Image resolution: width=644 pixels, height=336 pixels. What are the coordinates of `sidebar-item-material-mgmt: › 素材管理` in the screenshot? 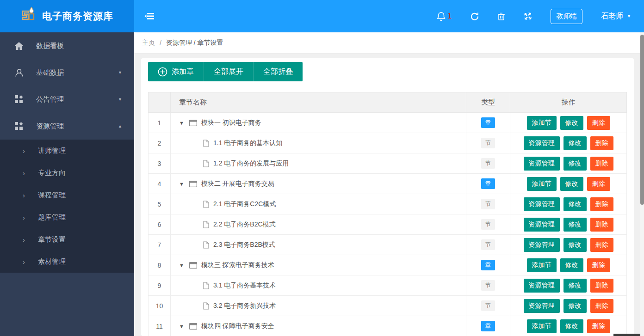 It's located at (67, 262).